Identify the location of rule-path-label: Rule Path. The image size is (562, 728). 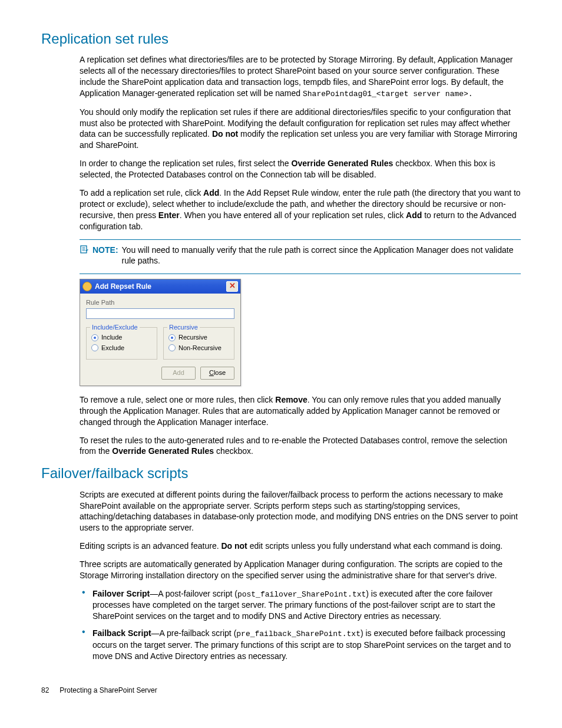
(160, 303).